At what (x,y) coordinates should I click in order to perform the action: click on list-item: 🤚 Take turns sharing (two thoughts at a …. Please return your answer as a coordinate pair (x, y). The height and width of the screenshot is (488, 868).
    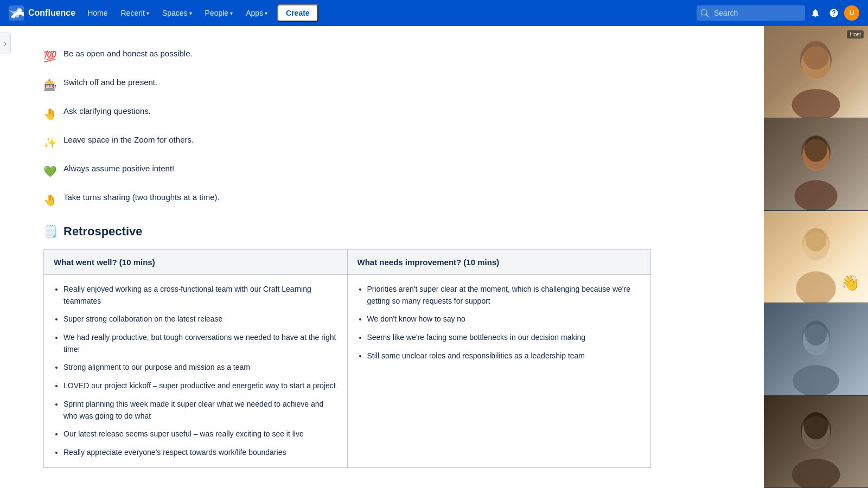
    Looking at the image, I should click on (347, 200).